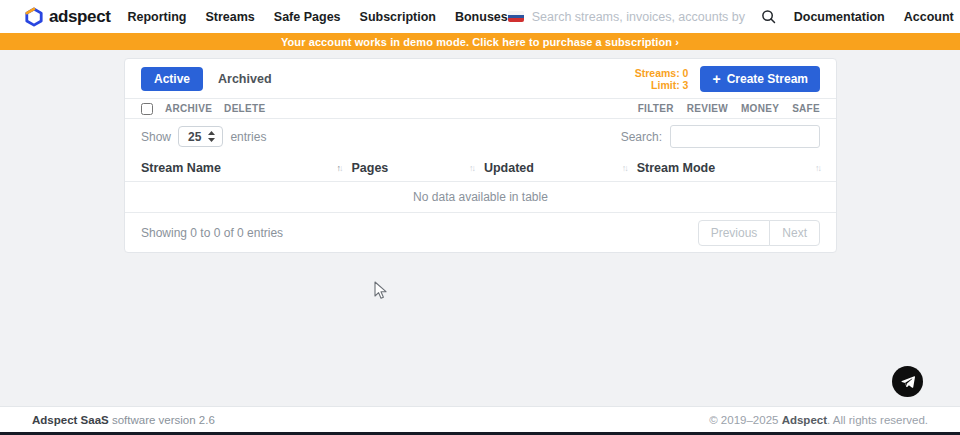 This screenshot has width=960, height=435. I want to click on streams-card-header: Active Archived Streams: 0 Limit: 3 + Cr…, so click(480, 78).